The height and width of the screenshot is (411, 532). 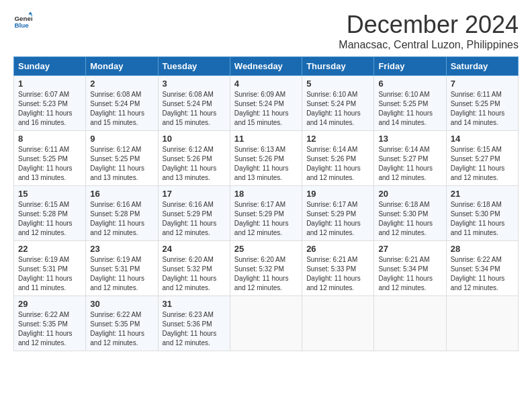 I want to click on calendar-cell: 18Sunrise: 6:17 AMSunset: 5:29 PMDayligh…, so click(x=266, y=214).